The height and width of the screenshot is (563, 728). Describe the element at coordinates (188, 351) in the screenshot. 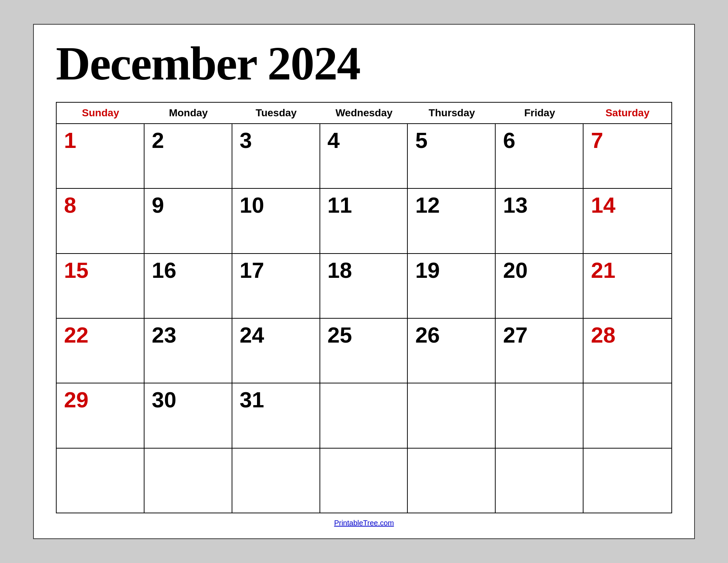

I see `calendar-cell: 23` at that location.